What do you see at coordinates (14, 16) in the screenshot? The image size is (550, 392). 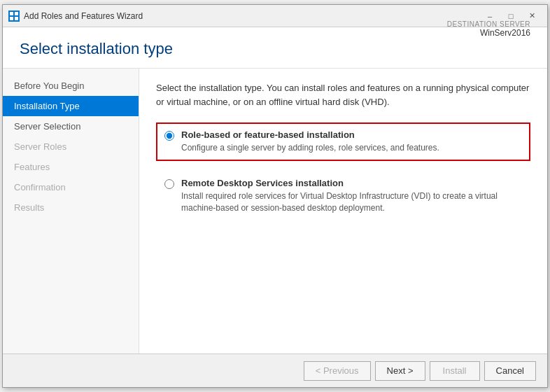 I see `app-icon` at bounding box center [14, 16].